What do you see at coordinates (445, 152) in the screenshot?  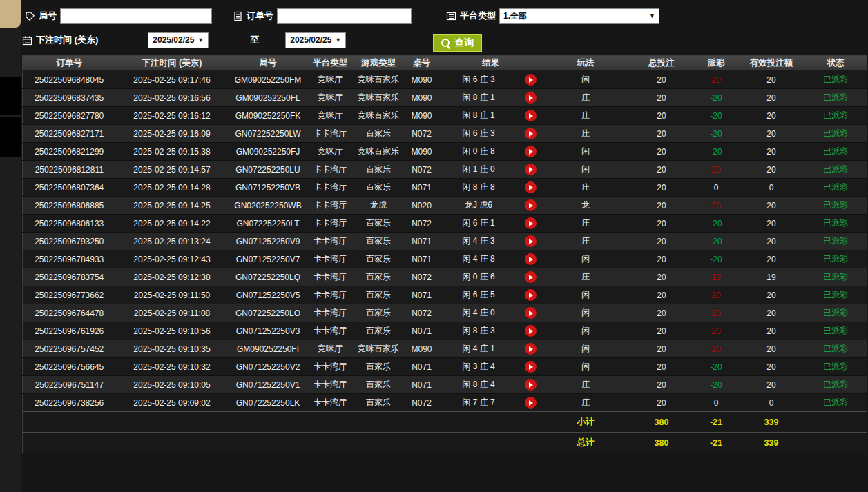 I see `table-row: 250225096821299 2025-02-25 09:15:38 GM09…` at bounding box center [445, 152].